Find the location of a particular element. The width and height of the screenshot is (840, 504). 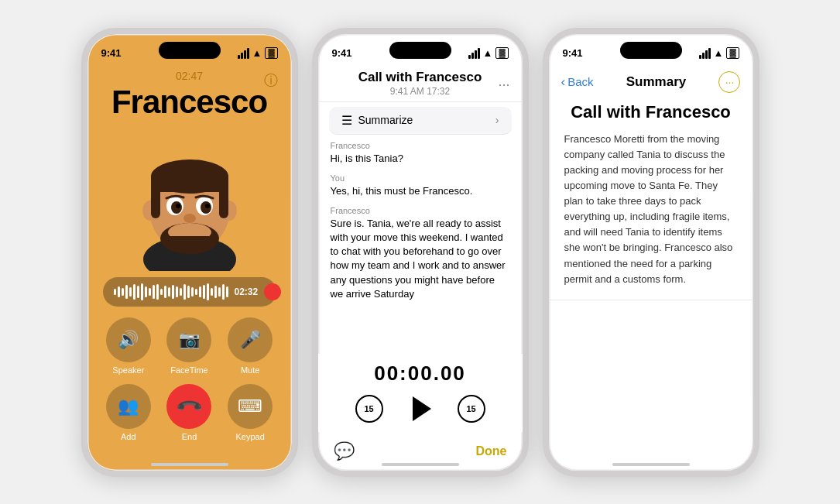

transcript-text-3: Sure is. Tania, we're all ready to assis… is located at coordinates (420, 259).